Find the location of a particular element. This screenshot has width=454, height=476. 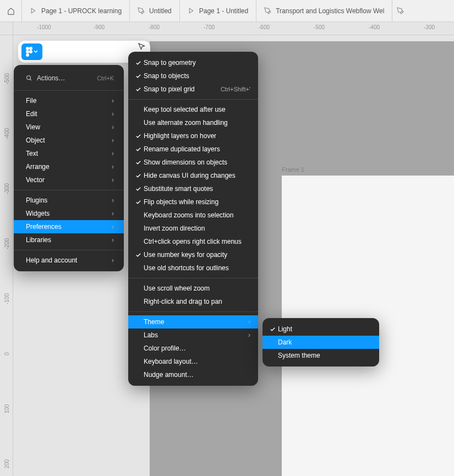

move-tool-indicator is located at coordinates (142, 47).